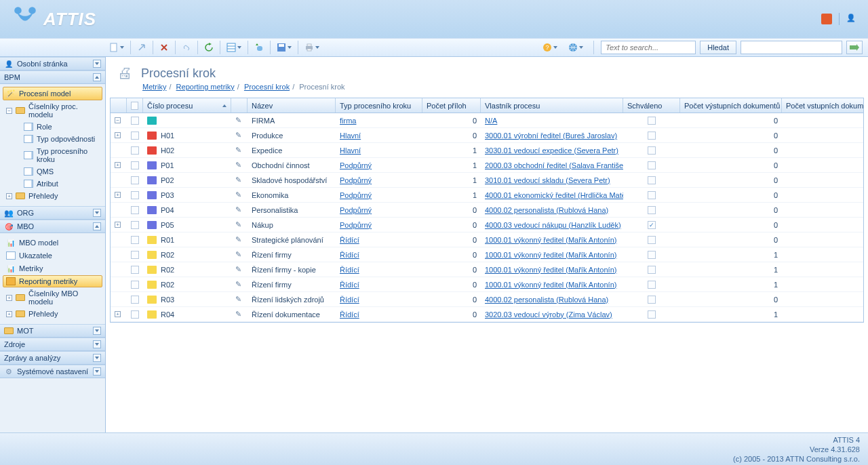  Describe the element at coordinates (487, 136) in the screenshot. I see `table-row: +H01ProdukceHlavní03000.01 výrobní ředit…` at that location.